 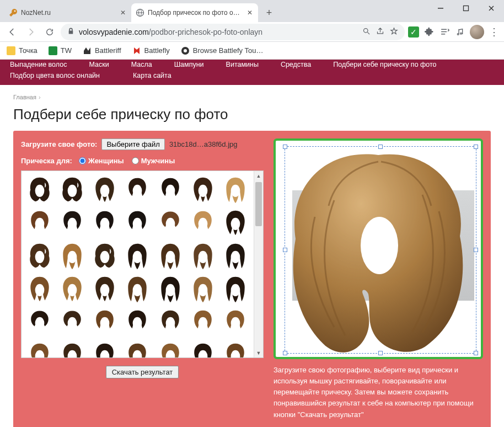 What do you see at coordinates (50, 32) in the screenshot?
I see `reload-button` at bounding box center [50, 32].